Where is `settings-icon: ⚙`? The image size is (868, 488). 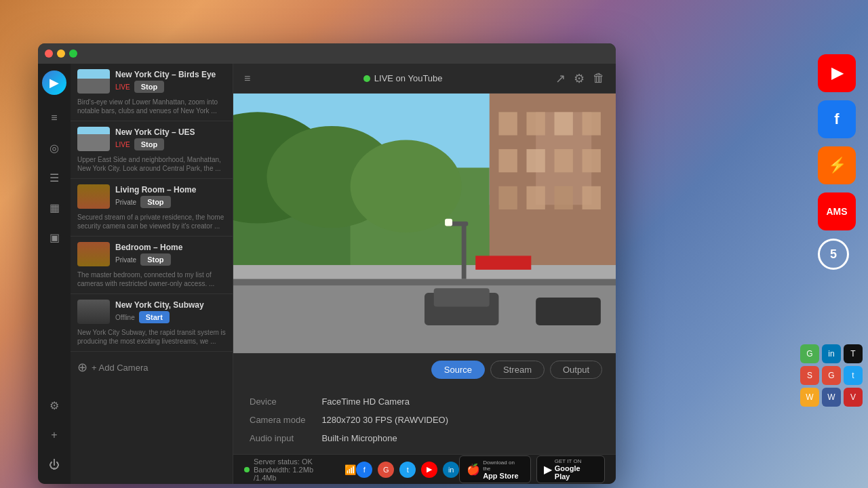 settings-icon: ⚙ is located at coordinates (54, 405).